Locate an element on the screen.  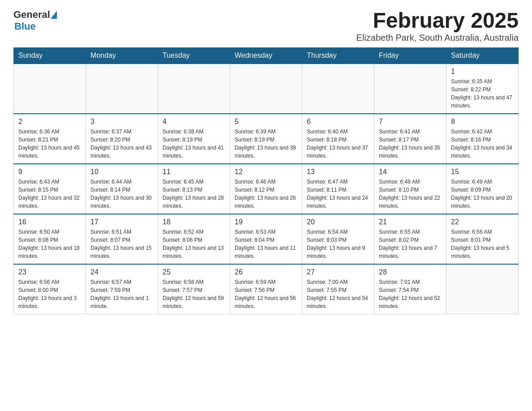
day-info: Sunrise: 6:53 AM Sunset: 8:04 PM Dayligh… is located at coordinates (266, 244).